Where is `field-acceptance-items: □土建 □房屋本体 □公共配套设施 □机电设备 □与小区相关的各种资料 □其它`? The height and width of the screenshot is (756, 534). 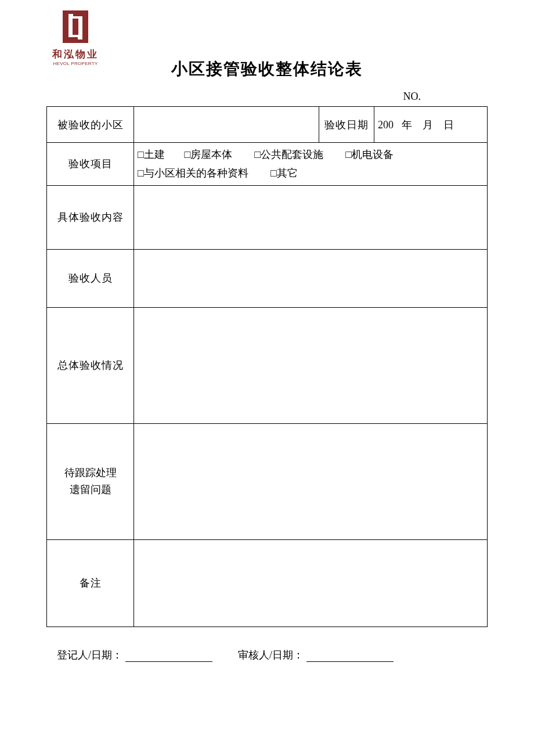
field-acceptance-items: □土建 □房屋本体 □公共配套设施 □机电设备 □与小区相关的各种资料 □其它 is located at coordinates (311, 164).